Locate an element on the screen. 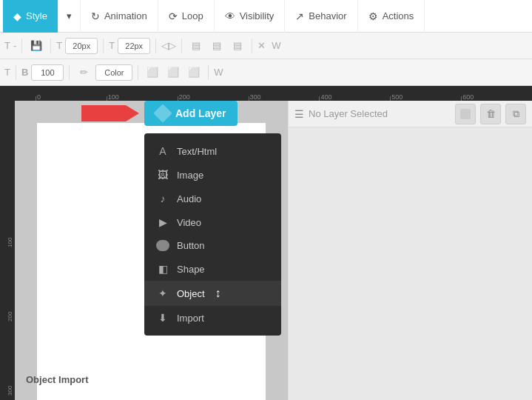 The height and width of the screenshot is (400, 532). add-layer-dropdown: A Text/Html 🖼 Image ♪ Audio ▶ Video Butt… is located at coordinates (213, 234).